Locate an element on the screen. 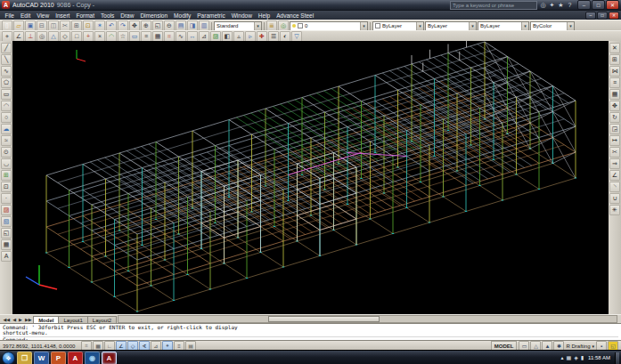  extend-icon: ⇒ is located at coordinates (615, 164).